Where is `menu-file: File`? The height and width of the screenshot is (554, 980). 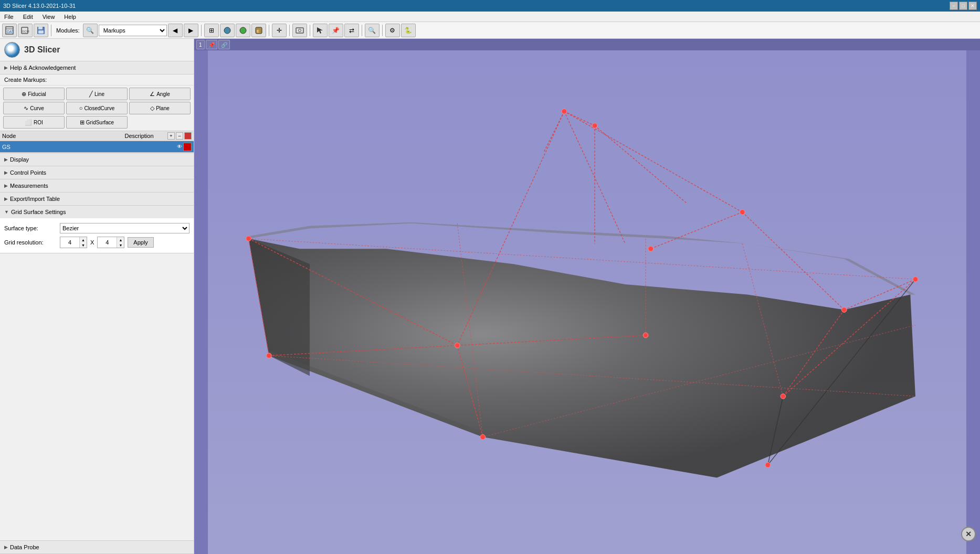
menu-file: File is located at coordinates (9, 17).